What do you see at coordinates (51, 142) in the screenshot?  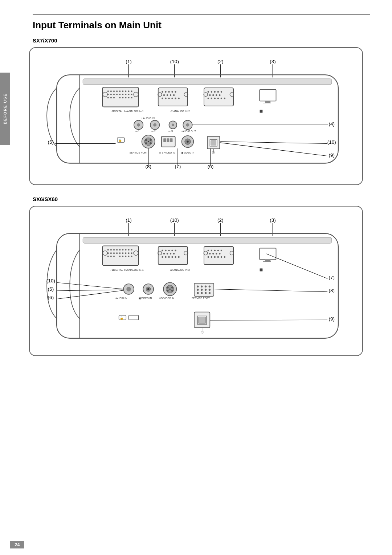 I see `callout-5: (5)` at bounding box center [51, 142].